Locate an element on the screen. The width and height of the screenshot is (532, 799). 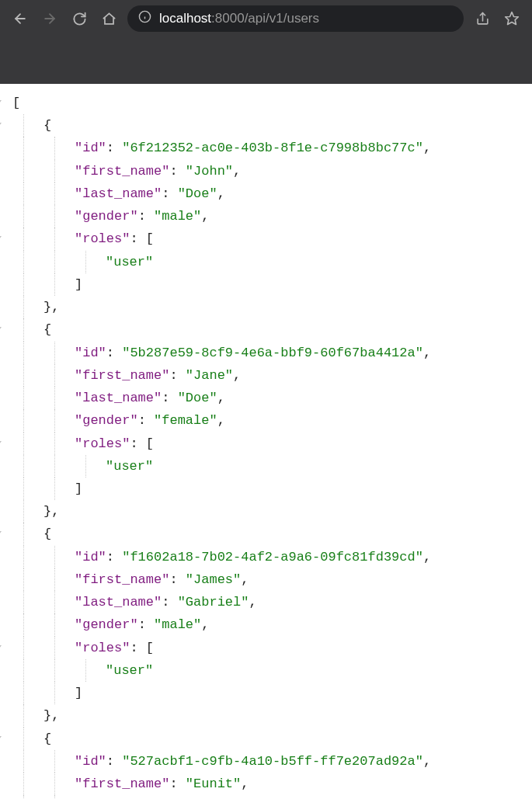
json-property-first-name: "first_name": "James", is located at coordinates (269, 579).